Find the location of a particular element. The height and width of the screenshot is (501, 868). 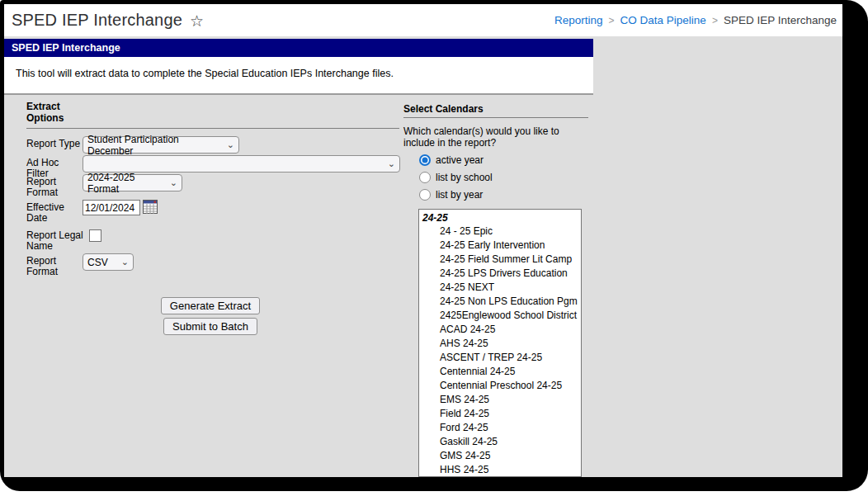

report-legal-name-label: Report Legal Name is located at coordinates (58, 239).